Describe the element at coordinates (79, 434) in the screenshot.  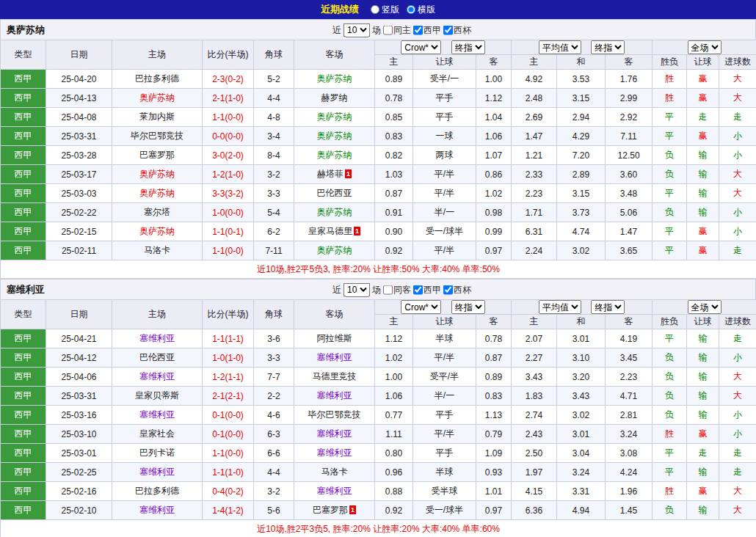
I see `date-cell: 25-03-10` at that location.